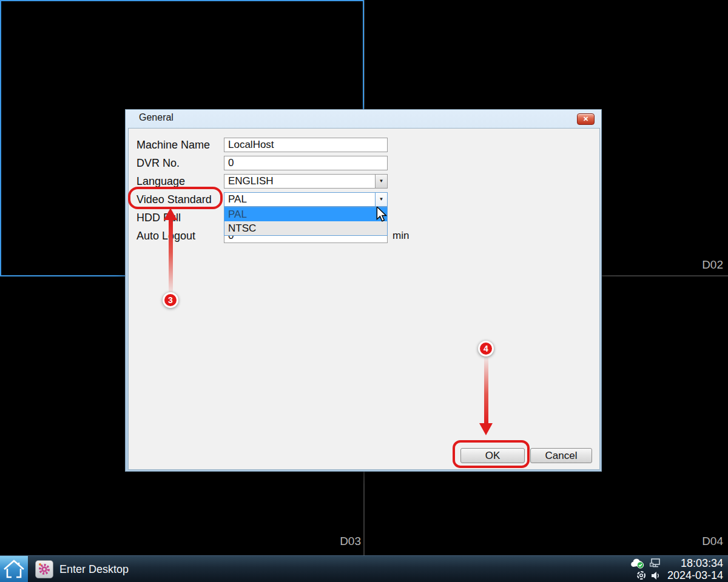 This screenshot has height=582, width=728. What do you see at coordinates (586, 119) in the screenshot?
I see `close-icon: ✕` at bounding box center [586, 119].